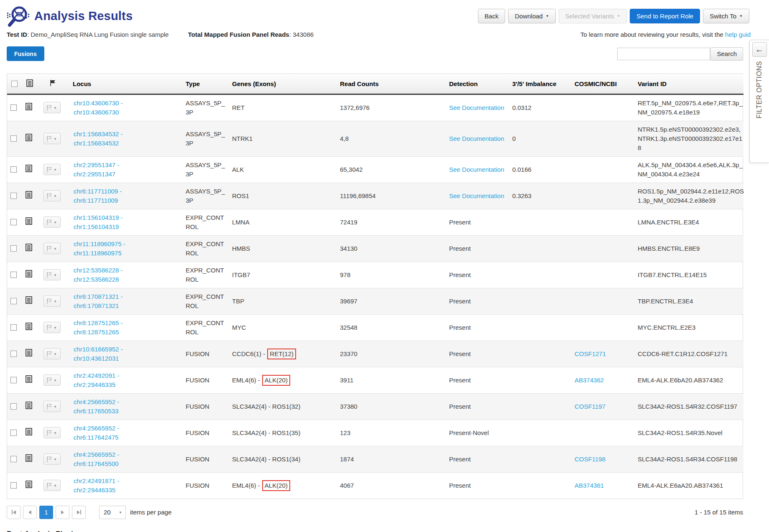 The image size is (769, 532). What do you see at coordinates (460, 328) in the screenshot?
I see `detection-value: Present` at bounding box center [460, 328].